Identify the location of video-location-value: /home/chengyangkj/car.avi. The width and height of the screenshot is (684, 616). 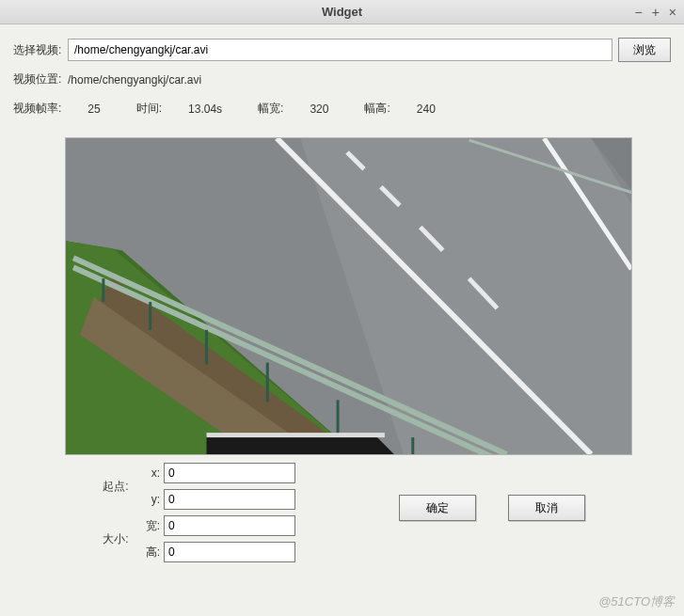
(135, 80).